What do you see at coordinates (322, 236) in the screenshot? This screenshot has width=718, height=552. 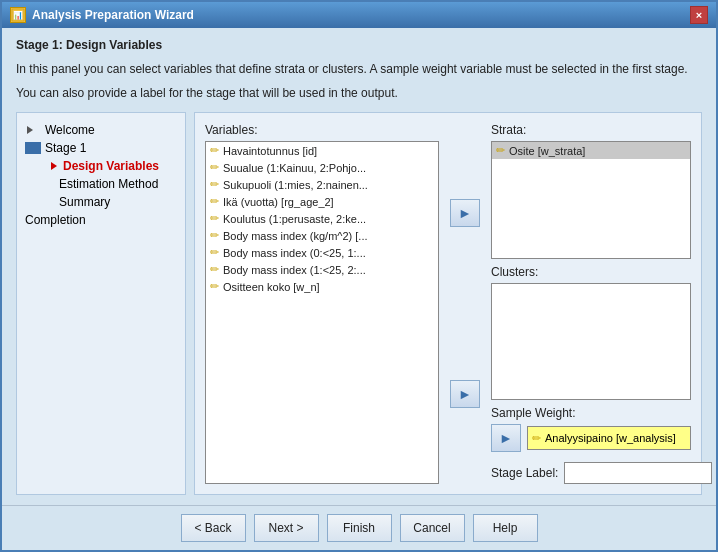 I see `list-item: ✏Body mass index (kg/m^2) [...` at bounding box center [322, 236].